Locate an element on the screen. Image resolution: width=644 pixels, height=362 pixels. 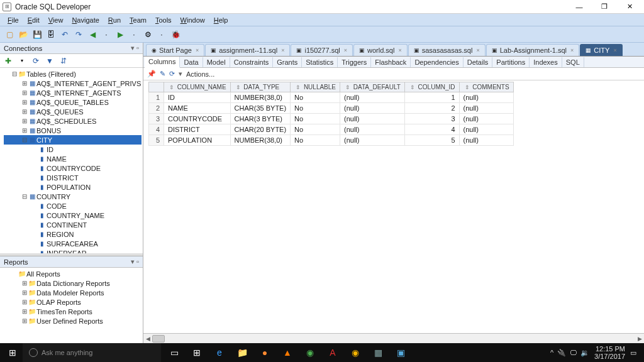
subtab-columns: Columns is located at coordinates (162, 62).